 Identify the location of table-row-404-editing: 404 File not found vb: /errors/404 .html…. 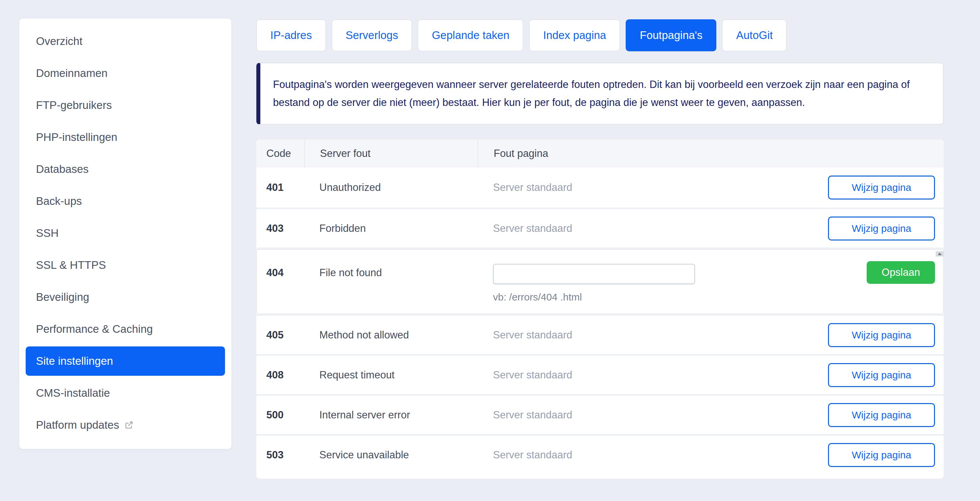
(600, 281).